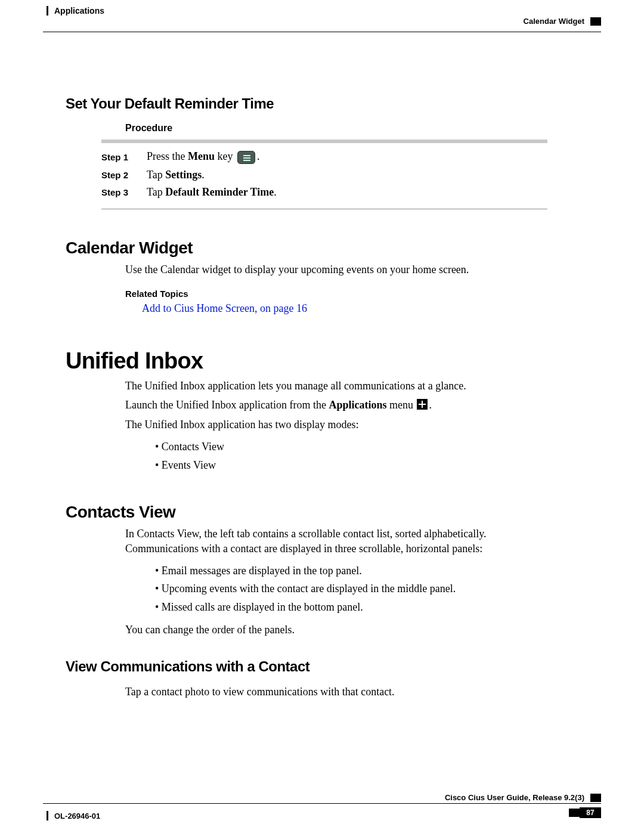  I want to click on step-1: Step 1 Press the Menu key ., so click(324, 157).